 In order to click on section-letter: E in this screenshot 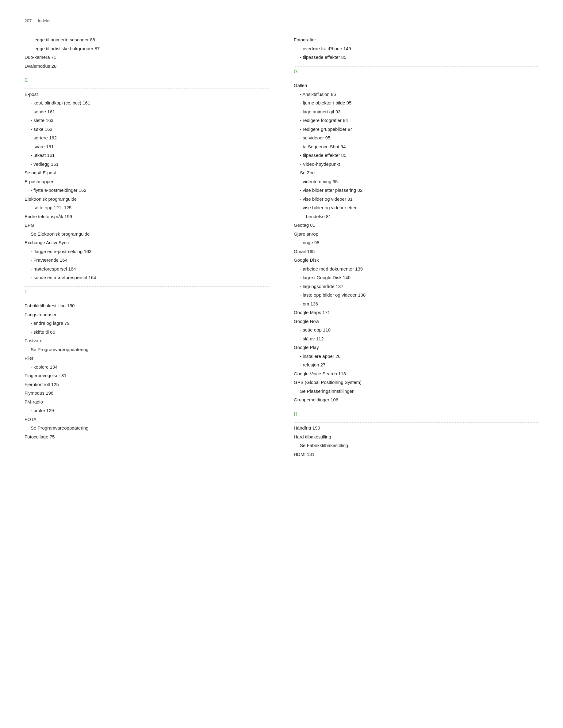, I will do `click(147, 80)`.